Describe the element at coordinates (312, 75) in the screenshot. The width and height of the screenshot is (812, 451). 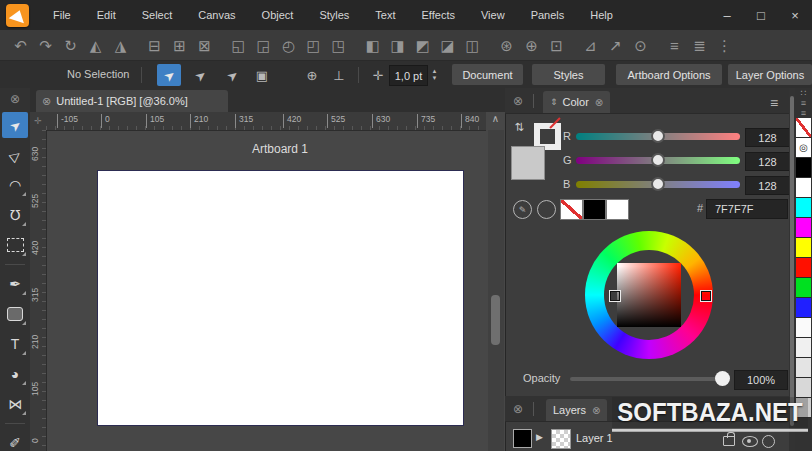
I see `snap-target-button: ⊕` at that location.